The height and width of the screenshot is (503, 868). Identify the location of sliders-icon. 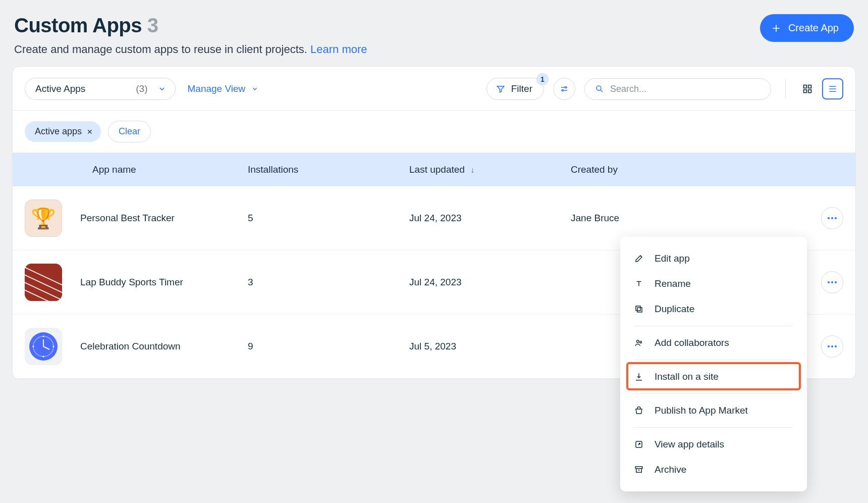
(564, 89).